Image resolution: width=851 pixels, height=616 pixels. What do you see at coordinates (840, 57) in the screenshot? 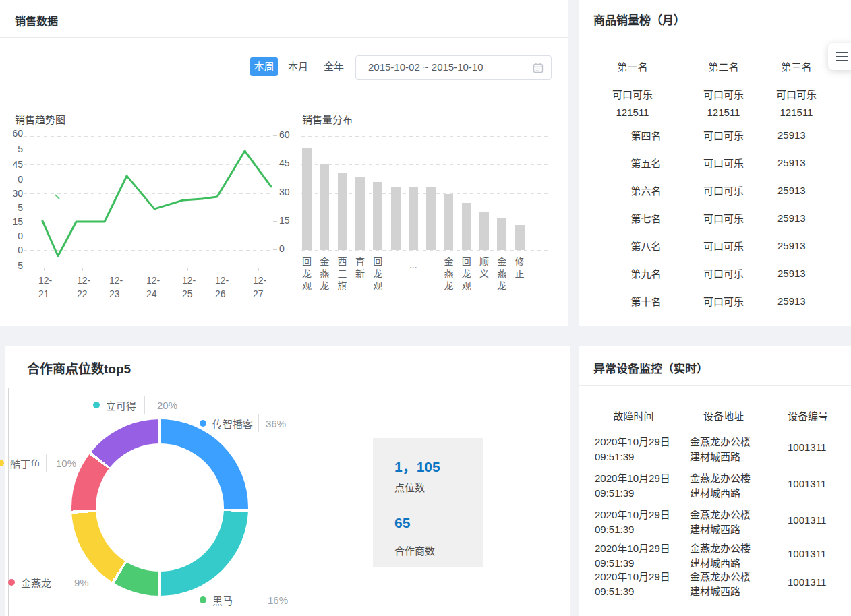
I see `menu-toggle-button` at bounding box center [840, 57].